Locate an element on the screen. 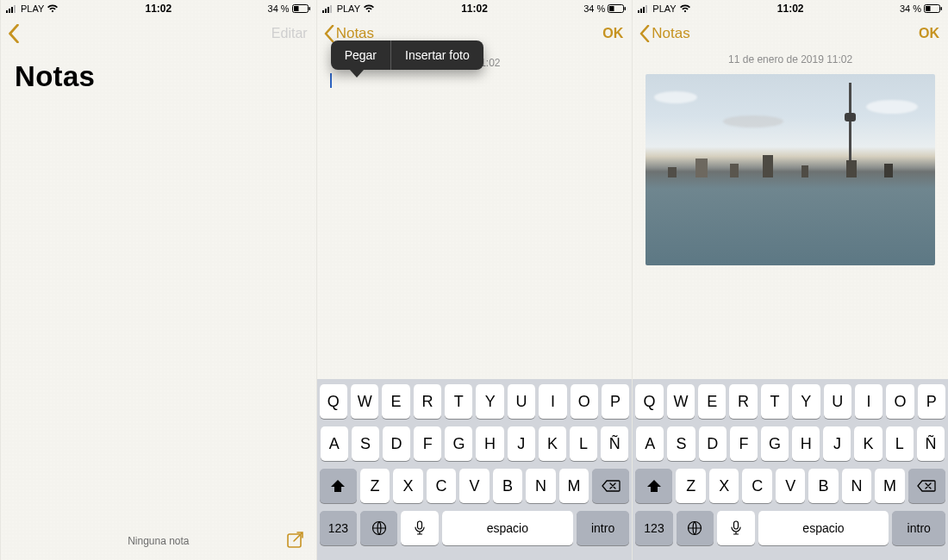  compose-button is located at coordinates (296, 541).